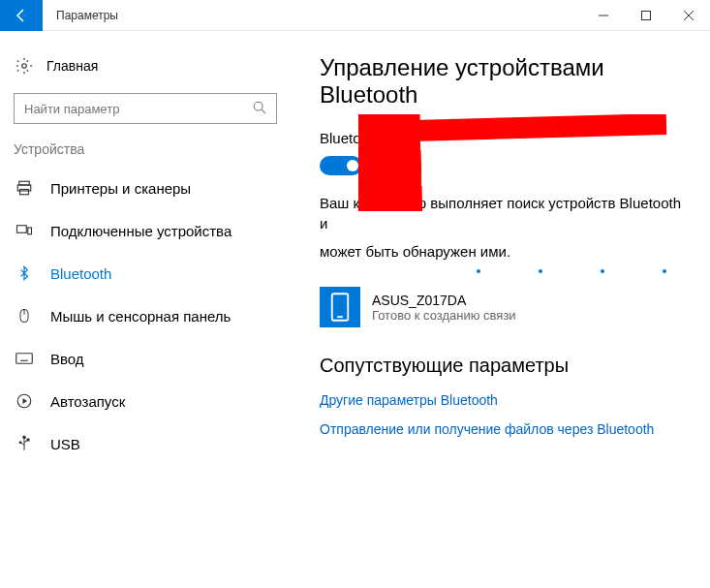  I want to click on sidebar-item-label: Мышь и сенсорная панель, so click(133, 316).